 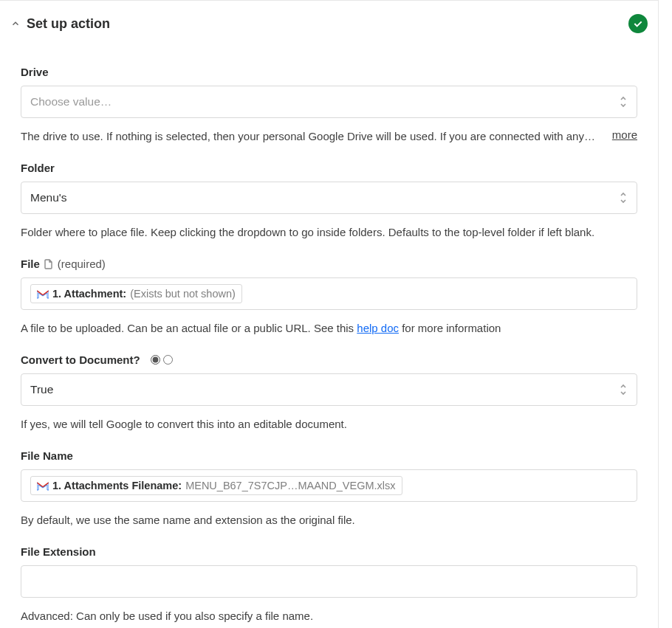 What do you see at coordinates (329, 424) in the screenshot?
I see `convert-helper: If yes, we will tell Google to convert t…` at bounding box center [329, 424].